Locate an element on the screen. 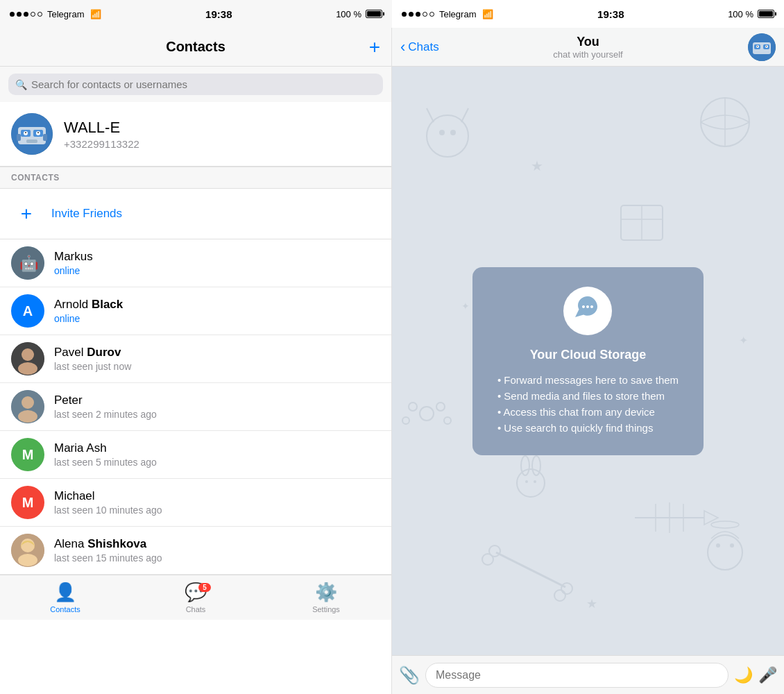 The height and width of the screenshot is (694, 784). cloud-speech-icon is located at coordinates (588, 307).